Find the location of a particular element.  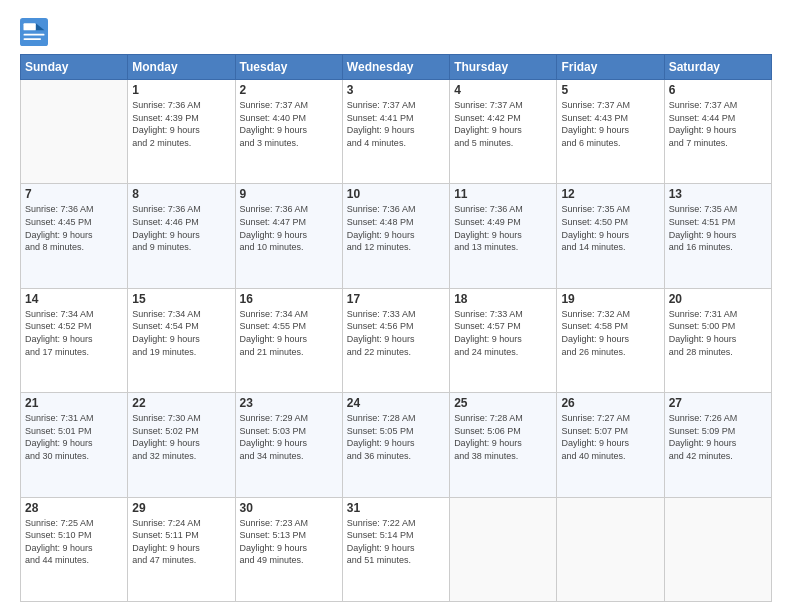

day-cell-3-6: 27Sunrise: 7:26 AM Sunset: 5:09 PM Dayli… is located at coordinates (718, 445).